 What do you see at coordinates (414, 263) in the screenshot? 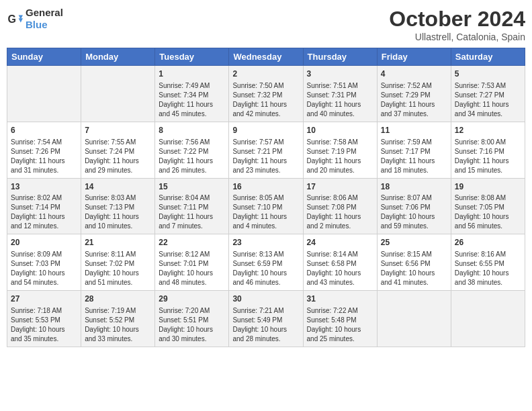
I see `calendar-cell: 25Sunrise: 8:15 AM Sunset: 6:56 PM Dayli…` at bounding box center [414, 263].